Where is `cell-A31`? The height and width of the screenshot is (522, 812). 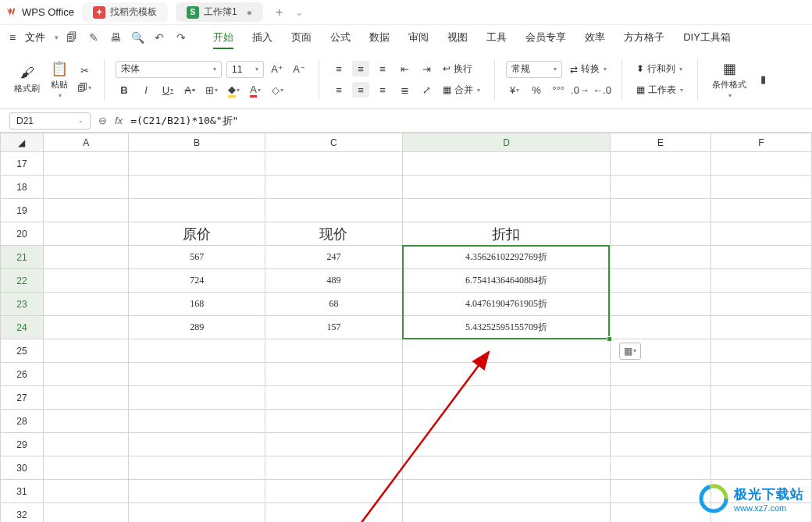 cell-A31 is located at coordinates (86, 492).